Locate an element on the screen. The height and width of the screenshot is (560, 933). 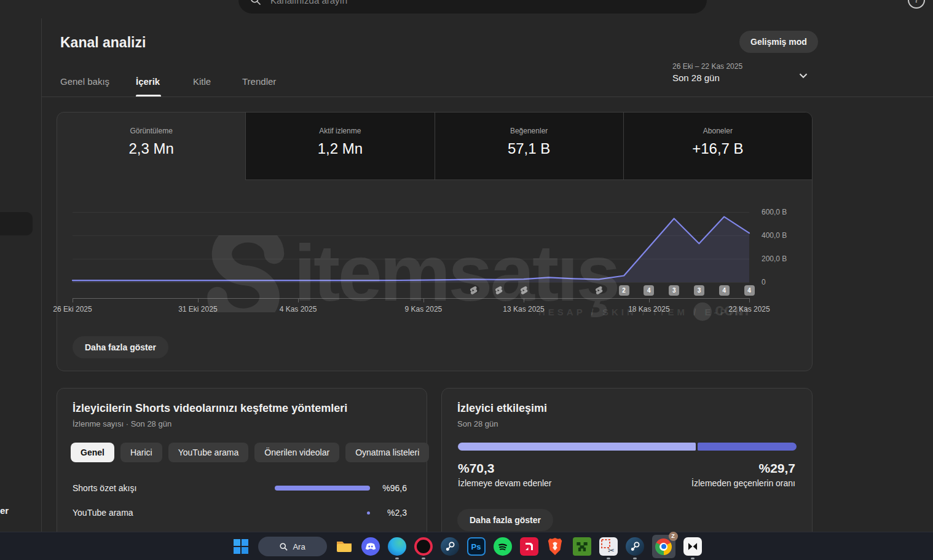
metric-label: Aboneler is located at coordinates (718, 131).